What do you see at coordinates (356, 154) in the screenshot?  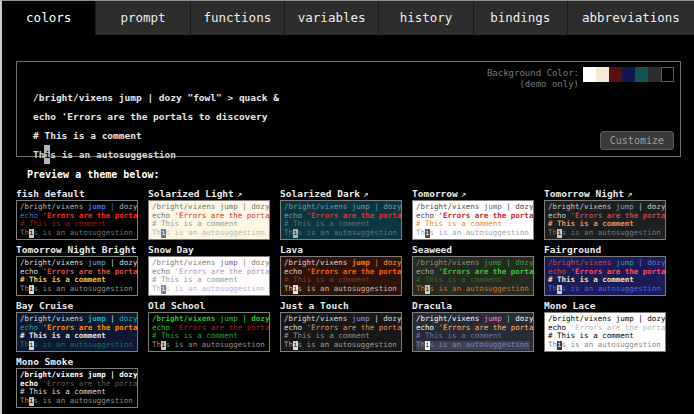 I see `terminal-line: This is an autosuggestion` at bounding box center [356, 154].